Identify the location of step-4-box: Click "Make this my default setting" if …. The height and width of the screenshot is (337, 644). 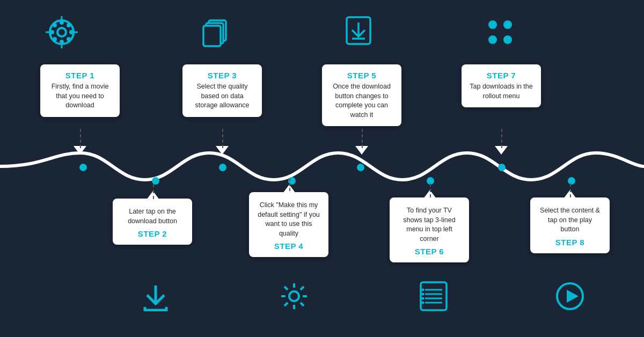
(289, 224).